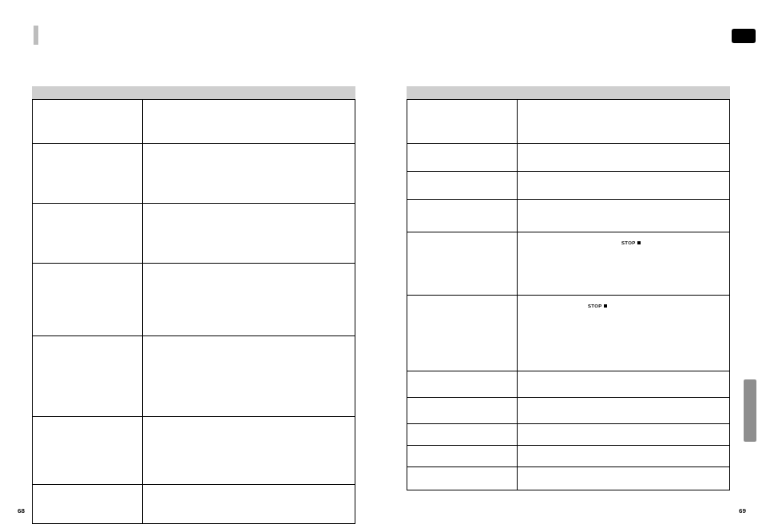 The image size is (762, 532). I want to click on left-margin-mark, so click(36, 35).